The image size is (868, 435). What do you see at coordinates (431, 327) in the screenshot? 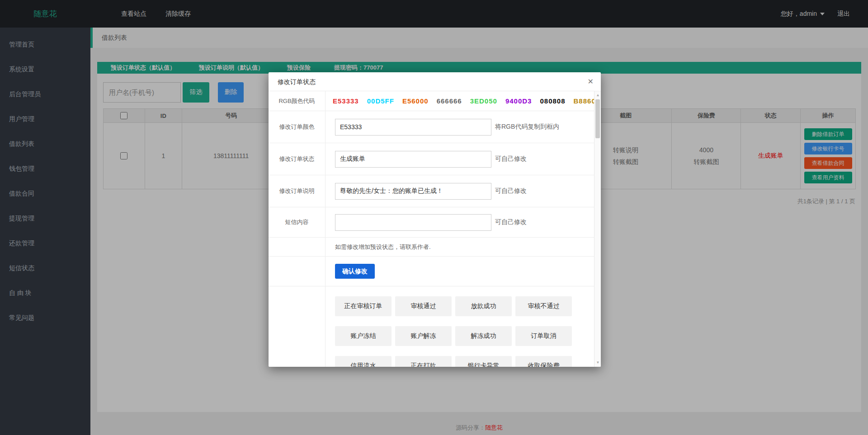
I see `preset-buttons-row: 正在审核订单 审核通过 放款成功 审核不通过 账户冻结 账户解冻 解冻成功 订单…` at bounding box center [431, 327].